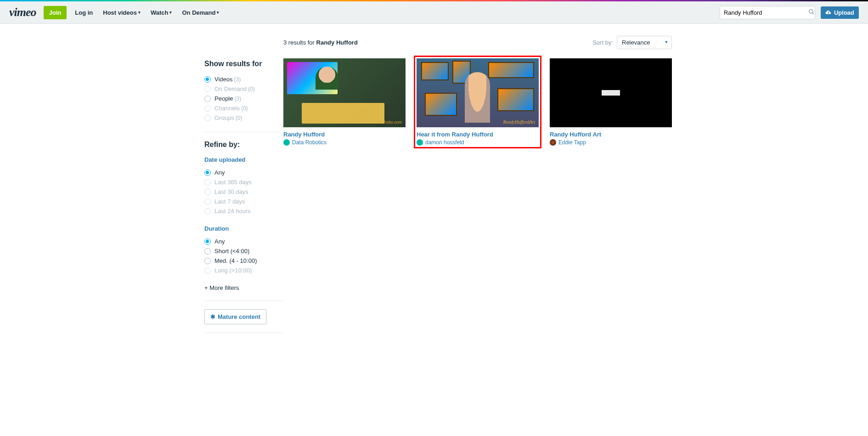 This screenshot has height=436, width=868. Describe the element at coordinates (213, 317) in the screenshot. I see `gear-icon: ✱` at that location.